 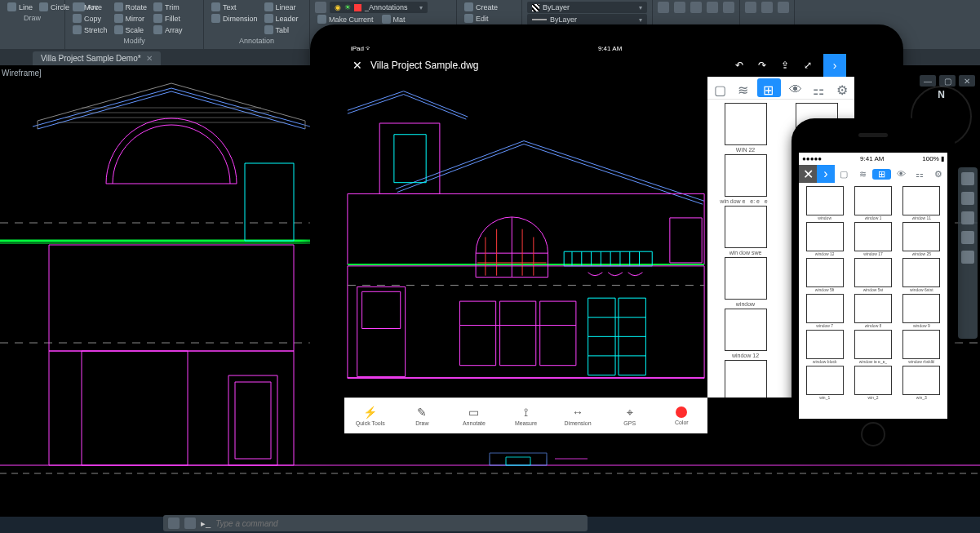 I want to click on anno-dimension: Dimension, so click(x=235, y=18).